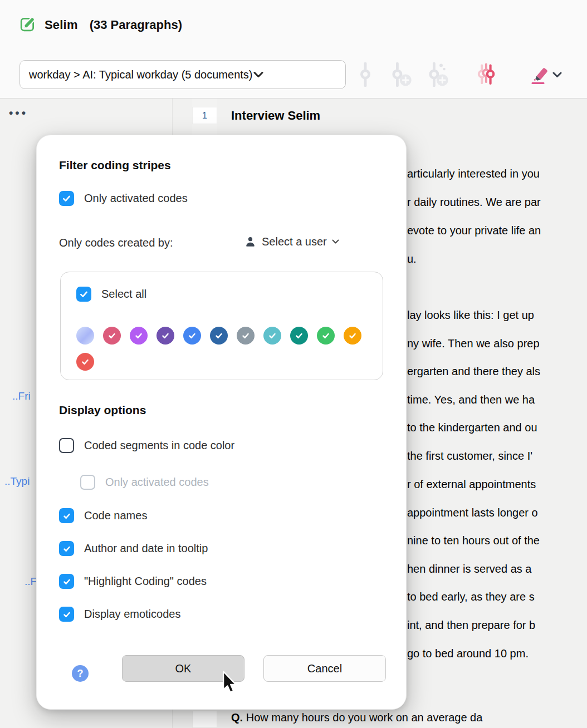 The image size is (587, 728). I want to click on document-text-line: ergarten and there they als, so click(473, 372).